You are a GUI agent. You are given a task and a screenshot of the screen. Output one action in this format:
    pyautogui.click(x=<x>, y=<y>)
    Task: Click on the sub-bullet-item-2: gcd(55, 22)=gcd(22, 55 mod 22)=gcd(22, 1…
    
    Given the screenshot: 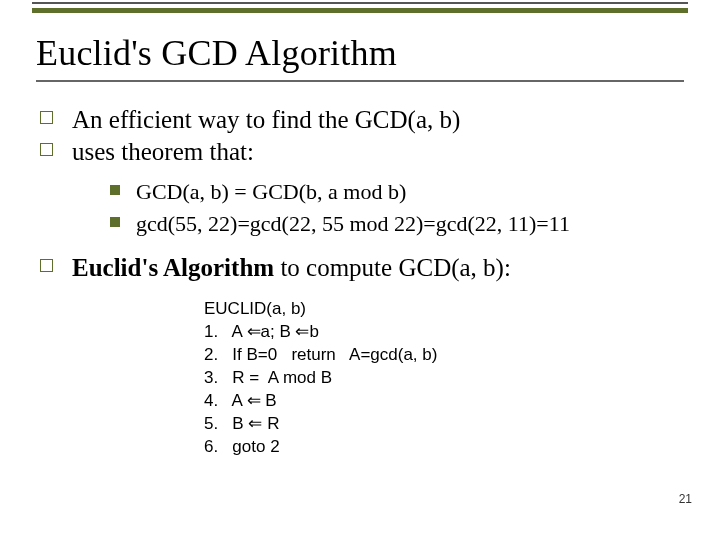 What is the action you would take?
    pyautogui.click(x=396, y=224)
    